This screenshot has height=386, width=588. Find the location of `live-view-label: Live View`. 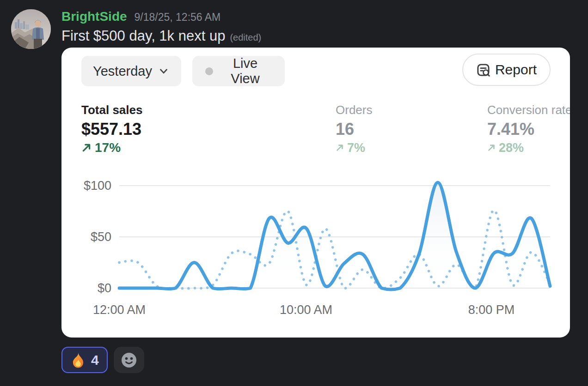

live-view-label: Live View is located at coordinates (245, 71).